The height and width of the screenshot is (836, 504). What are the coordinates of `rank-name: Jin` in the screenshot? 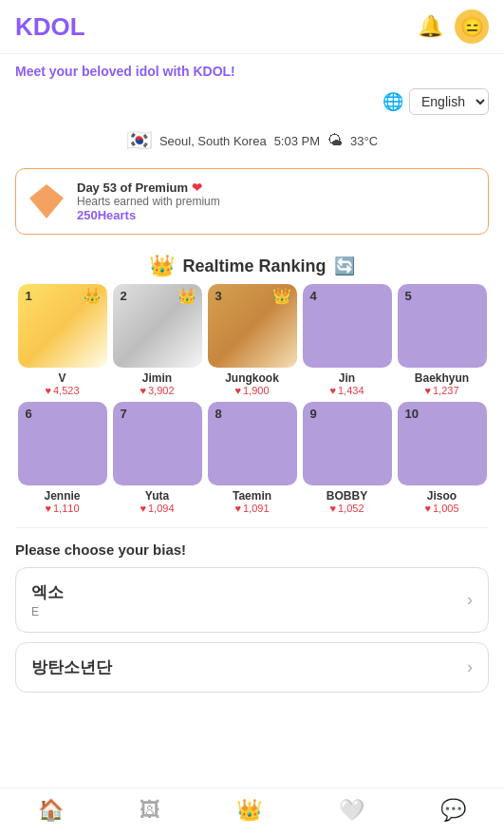 It's located at (347, 378).